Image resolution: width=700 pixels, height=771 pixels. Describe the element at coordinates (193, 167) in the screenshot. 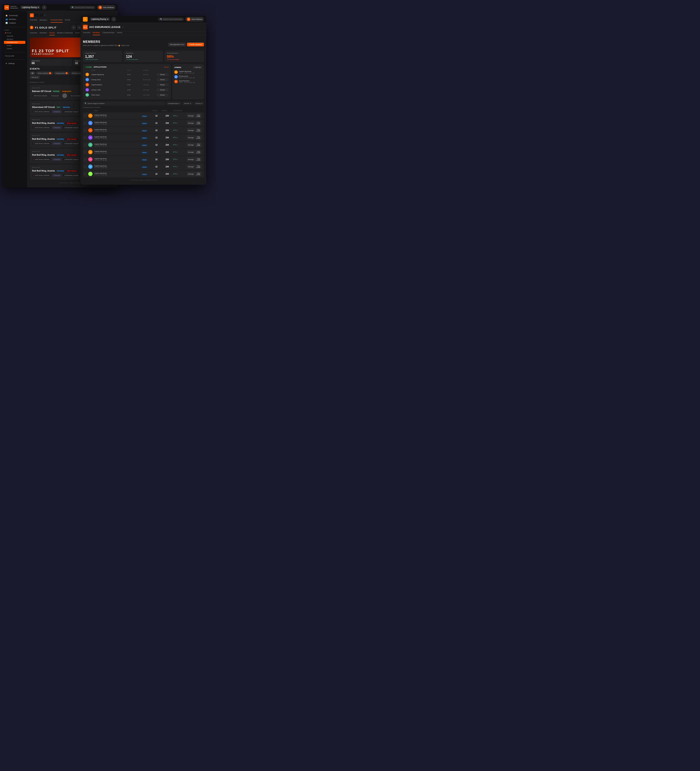

I see `member-actions: Message View profile` at that location.